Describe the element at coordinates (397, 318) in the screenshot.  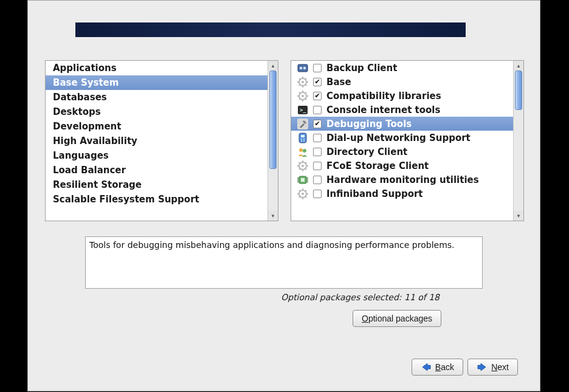
I see `button-label: Optional packages` at that location.